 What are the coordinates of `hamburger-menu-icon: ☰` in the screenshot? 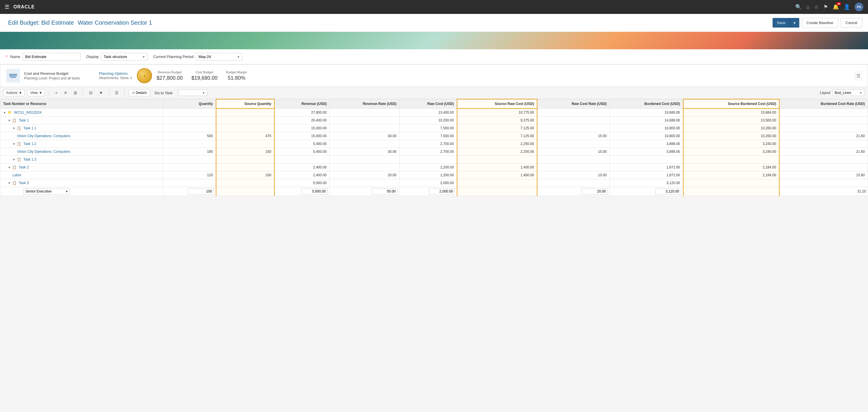 It's located at (7, 7).